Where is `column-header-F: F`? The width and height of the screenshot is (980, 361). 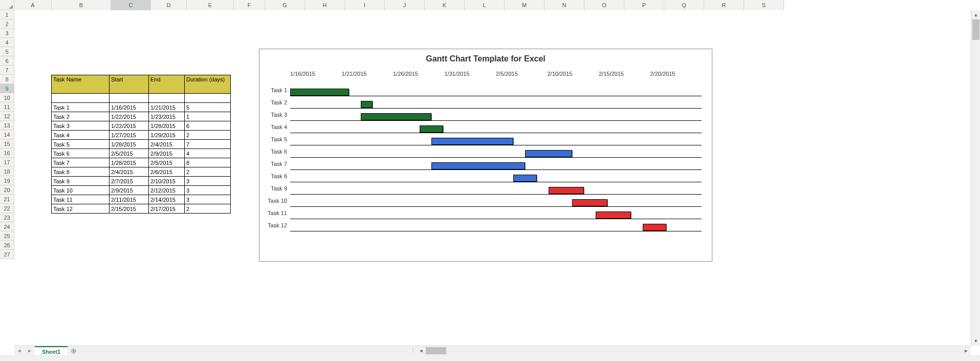 column-header-F: F is located at coordinates (250, 5).